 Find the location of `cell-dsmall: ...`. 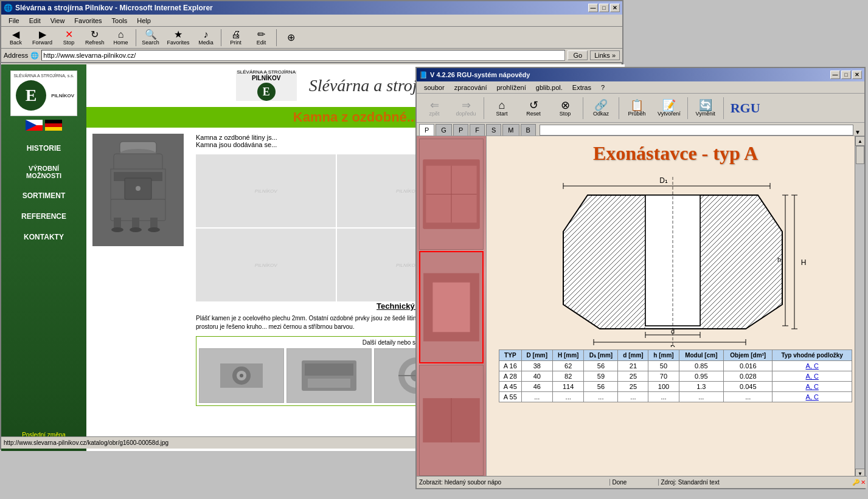

cell-dsmall: ... is located at coordinates (633, 397).